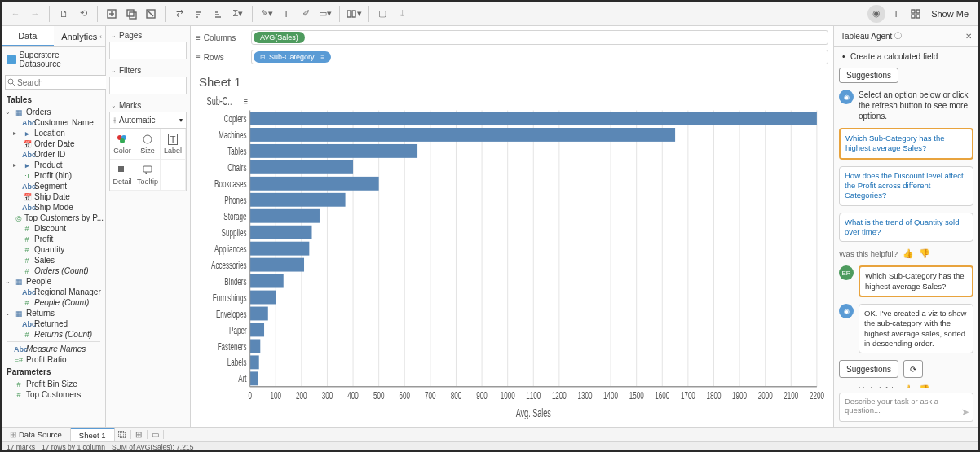  What do you see at coordinates (54, 261) in the screenshot?
I see `field-sales: #Sales` at bounding box center [54, 261].